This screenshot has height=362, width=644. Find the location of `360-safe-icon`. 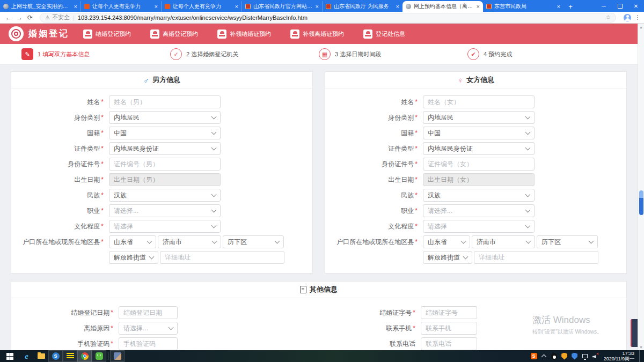

360-safe-icon is located at coordinates (575, 356).